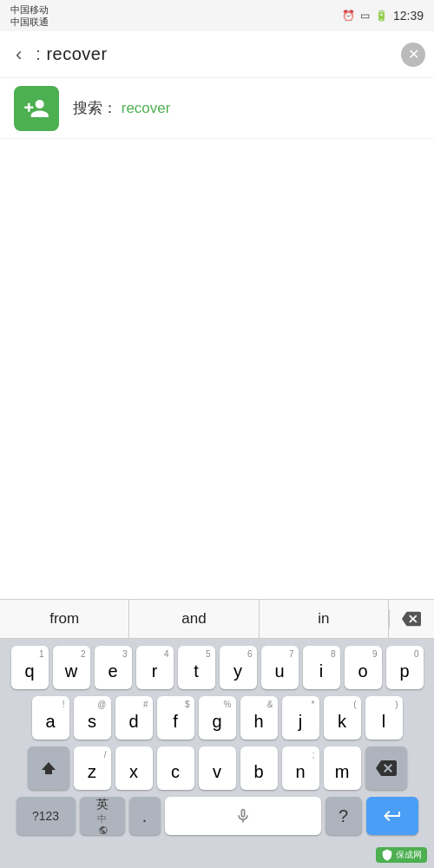  I want to click on suggestion-from: from, so click(64, 619).